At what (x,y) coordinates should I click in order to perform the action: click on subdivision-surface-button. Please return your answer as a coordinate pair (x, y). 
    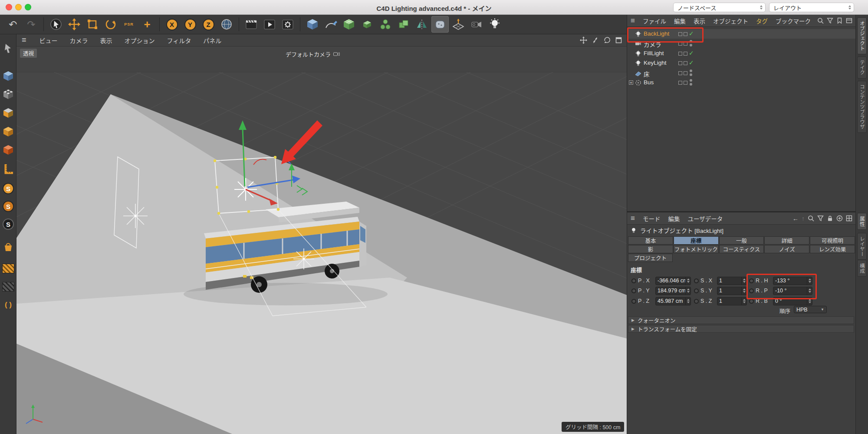
    Looking at the image, I should click on (349, 24).